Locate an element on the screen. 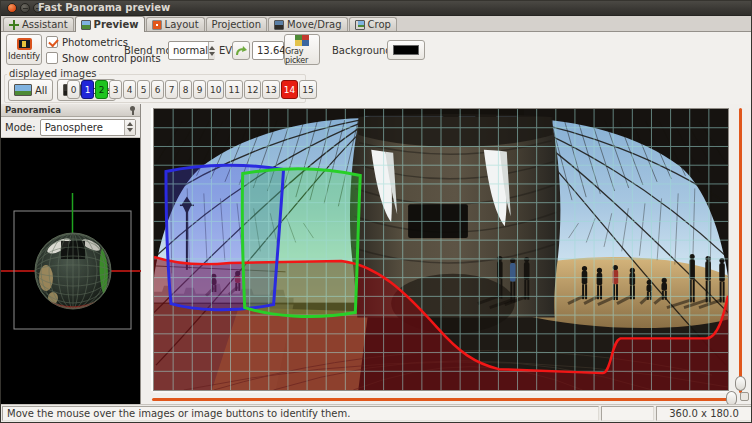  preview-icon is located at coordinates (86, 25).